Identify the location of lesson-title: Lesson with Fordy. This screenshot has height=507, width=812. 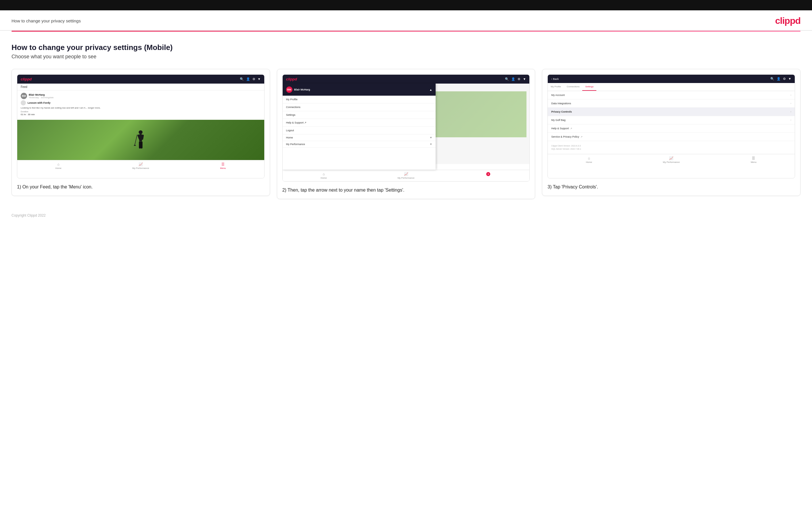
(39, 103).